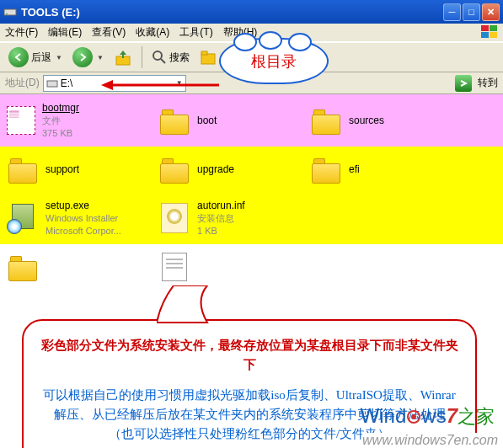 The width and height of the screenshot is (503, 448). What do you see at coordinates (79, 169) in the screenshot?
I see `folder-item-support: support` at bounding box center [79, 169].